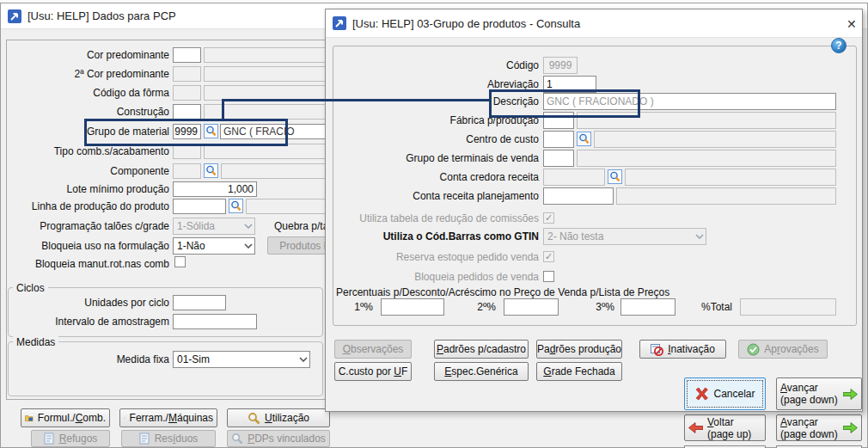 The height and width of the screenshot is (448, 868). What do you see at coordinates (214, 246) in the screenshot?
I see `bloqueia-uso-dropdown: 1-Não` at bounding box center [214, 246].